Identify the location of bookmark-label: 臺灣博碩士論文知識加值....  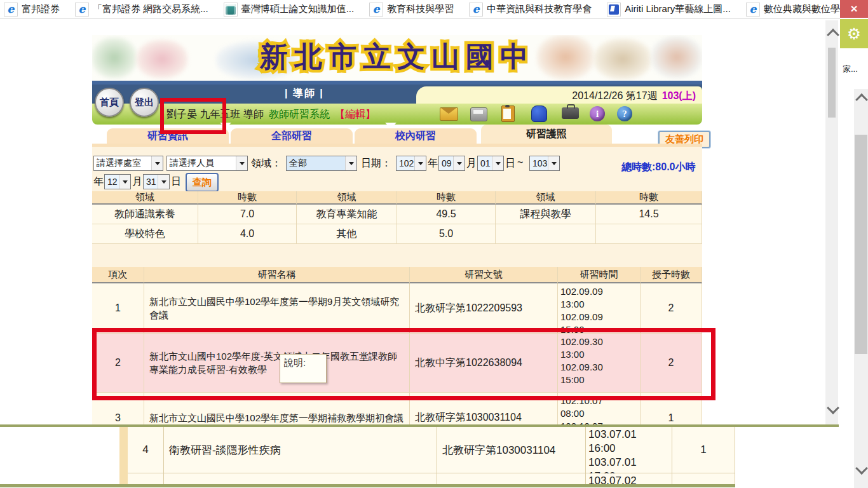
(298, 9).